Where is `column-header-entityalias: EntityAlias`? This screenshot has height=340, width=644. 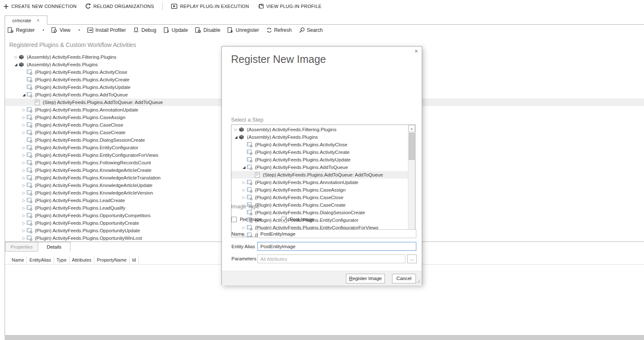
column-header-entityalias: EntityAlias is located at coordinates (40, 260).